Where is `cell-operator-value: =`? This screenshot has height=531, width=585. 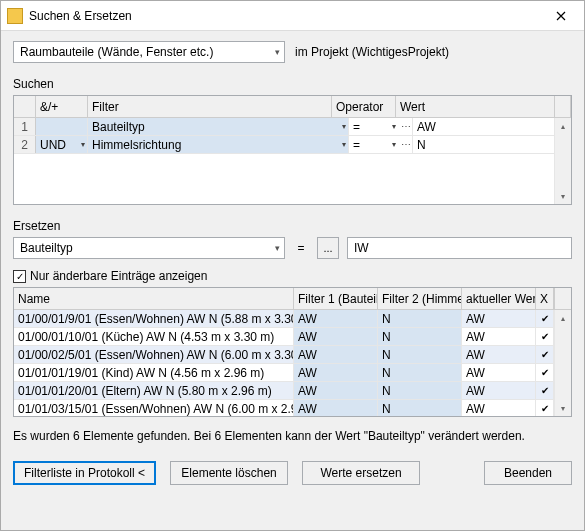
cell-operator-value: = is located at coordinates (356, 145).